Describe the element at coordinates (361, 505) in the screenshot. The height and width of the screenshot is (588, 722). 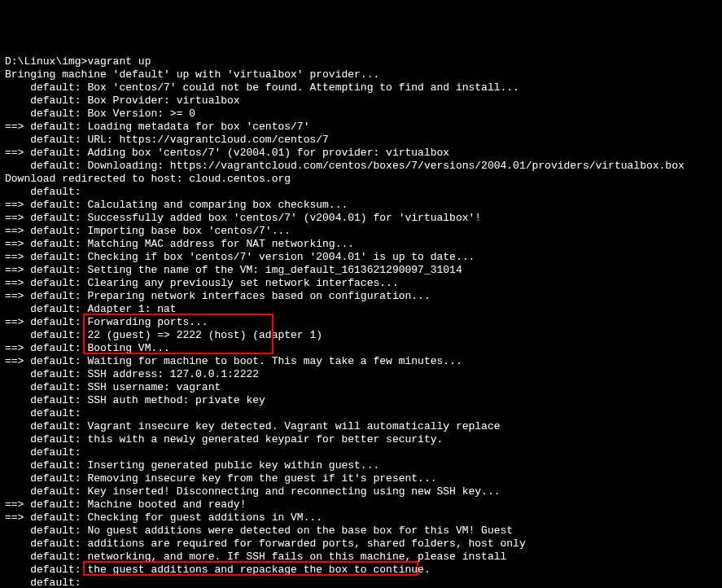
I see `output-line: ==> default: Machine booted and ready!` at that location.